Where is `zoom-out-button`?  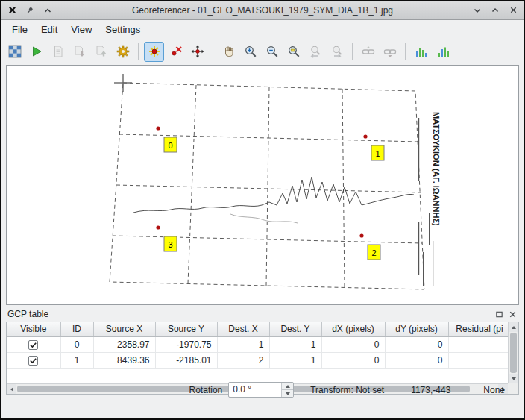 zoom-out-button is located at coordinates (271, 52).